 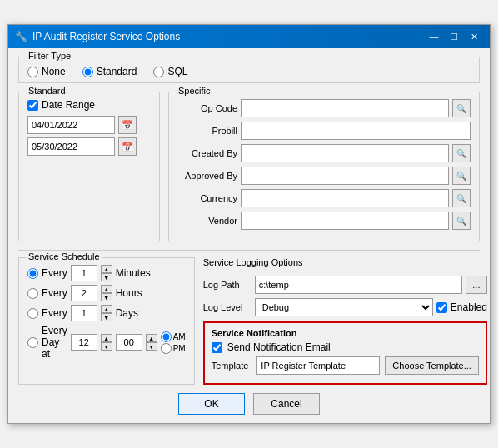 I want to click on ok-button: OK, so click(x=212, y=404).